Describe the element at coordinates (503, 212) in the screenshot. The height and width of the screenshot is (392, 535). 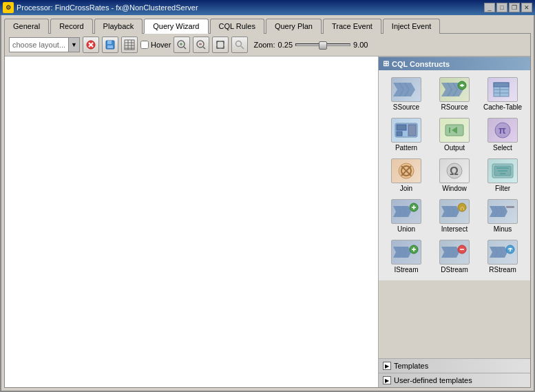
I see `minus-icon` at that location.